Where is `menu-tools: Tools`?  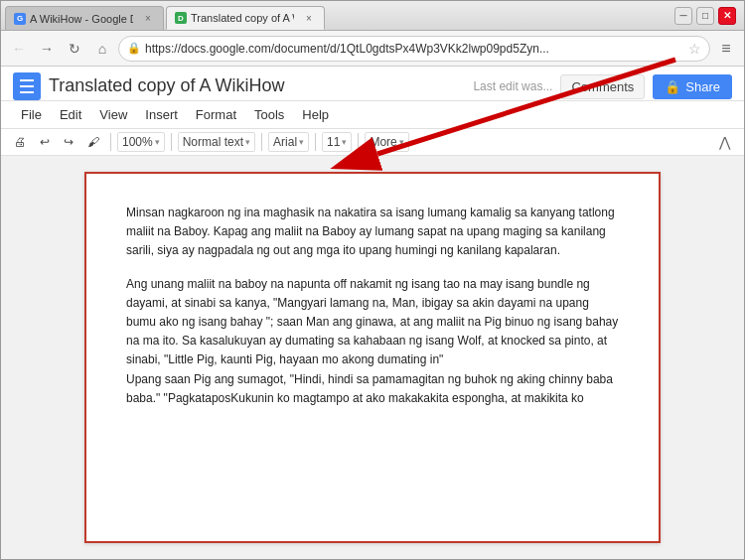 menu-tools: Tools is located at coordinates (269, 115).